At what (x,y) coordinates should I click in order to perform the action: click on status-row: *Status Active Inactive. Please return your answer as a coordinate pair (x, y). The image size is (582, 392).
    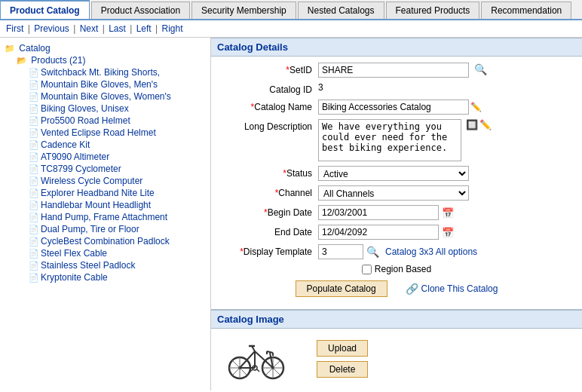
    Looking at the image, I should click on (397, 173).